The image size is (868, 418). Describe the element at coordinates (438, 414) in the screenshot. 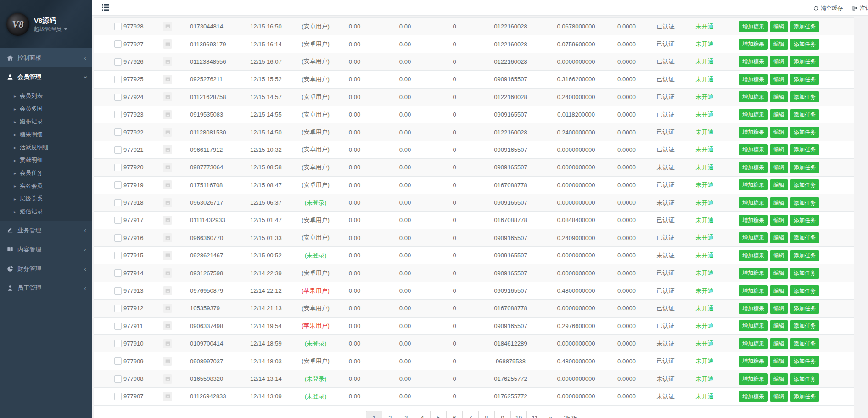

I see `pagination-page-button: 5` at that location.